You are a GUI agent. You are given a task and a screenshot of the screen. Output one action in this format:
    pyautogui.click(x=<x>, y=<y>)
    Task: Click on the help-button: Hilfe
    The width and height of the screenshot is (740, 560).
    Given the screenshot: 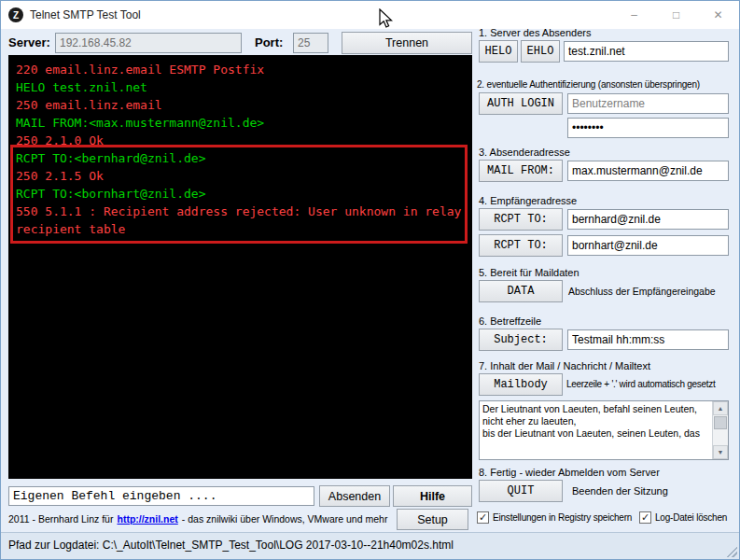 What is the action you would take?
    pyautogui.click(x=433, y=497)
    